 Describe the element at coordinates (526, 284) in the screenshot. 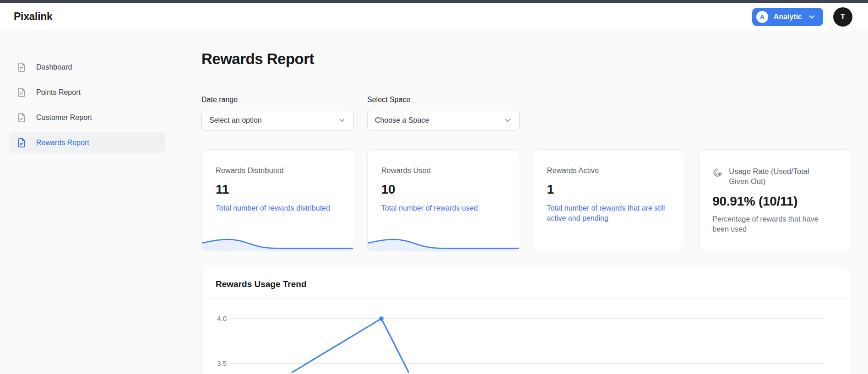

I see `chart-title: Rewards Usage Trend` at that location.